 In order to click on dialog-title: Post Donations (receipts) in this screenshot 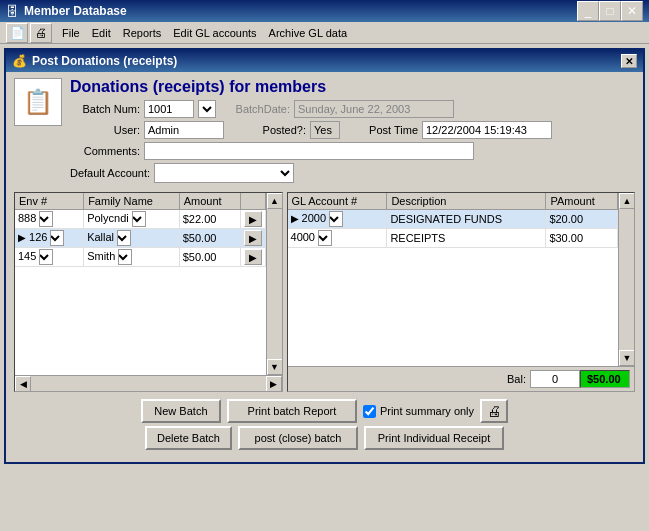, I will do `click(326, 61)`.